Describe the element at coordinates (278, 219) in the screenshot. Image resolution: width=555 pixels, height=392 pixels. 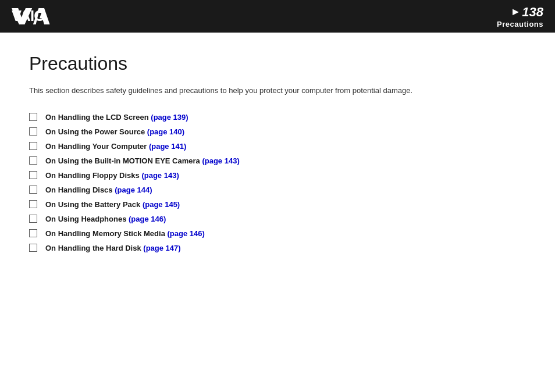
I see `list-item: On Using Headphones (page 146)` at that location.